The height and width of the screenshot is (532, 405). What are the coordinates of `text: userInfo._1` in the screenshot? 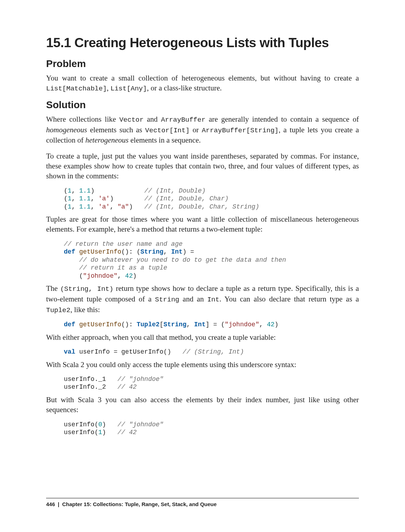 It's located at (91, 379).